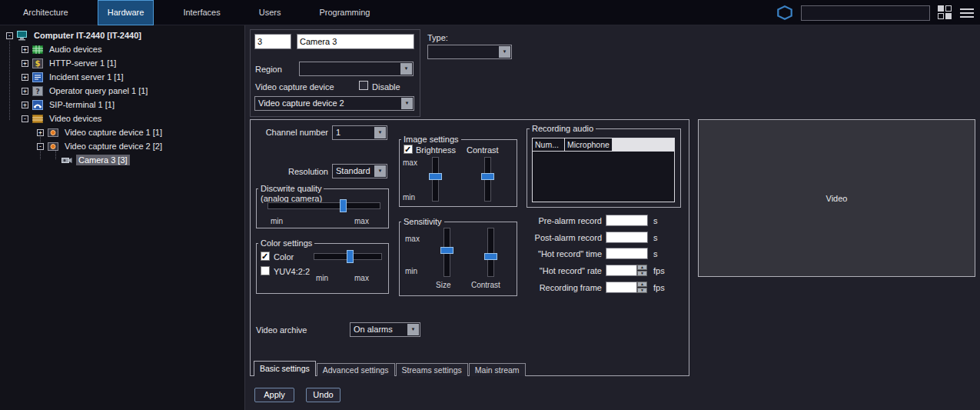 The height and width of the screenshot is (410, 980). What do you see at coordinates (98, 91) in the screenshot?
I see `tree-item-label: Operator query panel 1 [1]` at bounding box center [98, 91].